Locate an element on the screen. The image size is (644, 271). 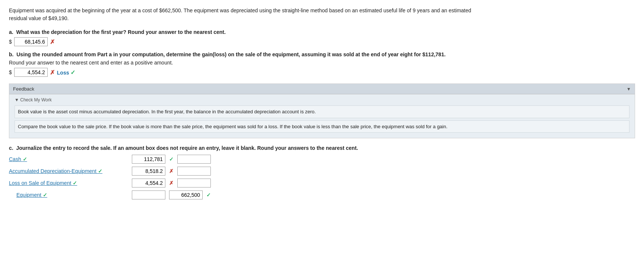
journal-row-equipment: Equipment ✓ ✓ is located at coordinates (322, 195).